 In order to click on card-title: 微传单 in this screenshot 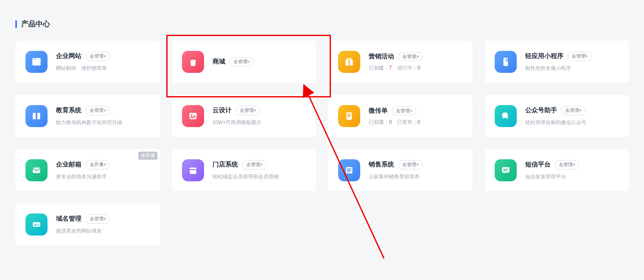, I will do `click(378, 111)`.